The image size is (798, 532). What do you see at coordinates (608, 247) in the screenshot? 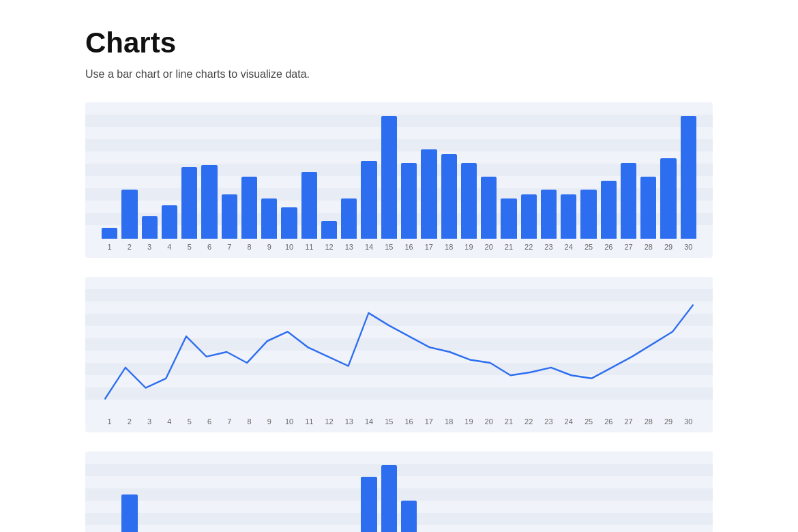
I see `x-label: 26` at bounding box center [608, 247].